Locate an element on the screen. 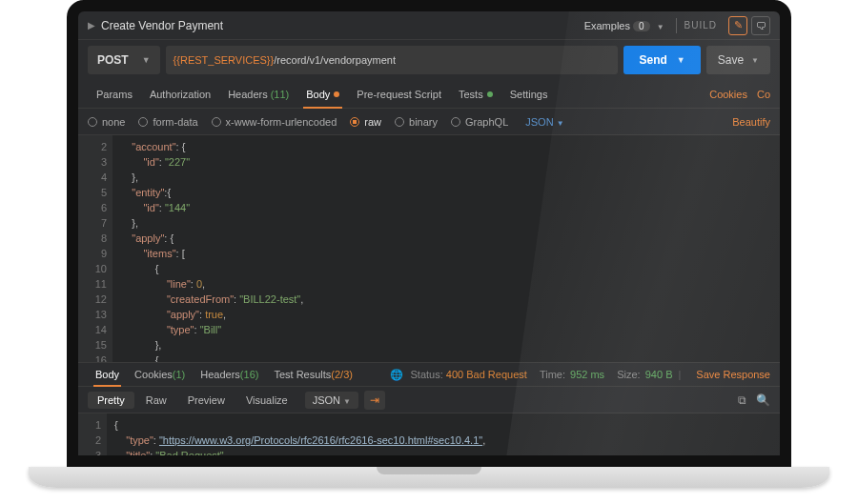 The height and width of the screenshot is (504, 858). comment-icon: 🗨 is located at coordinates (761, 26).